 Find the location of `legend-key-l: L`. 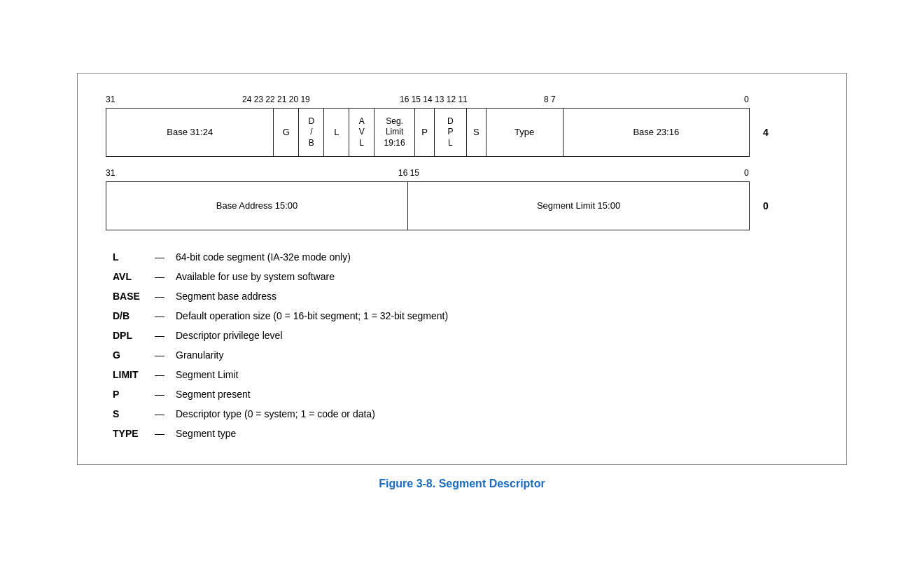

legend-key-l: L is located at coordinates (134, 257).